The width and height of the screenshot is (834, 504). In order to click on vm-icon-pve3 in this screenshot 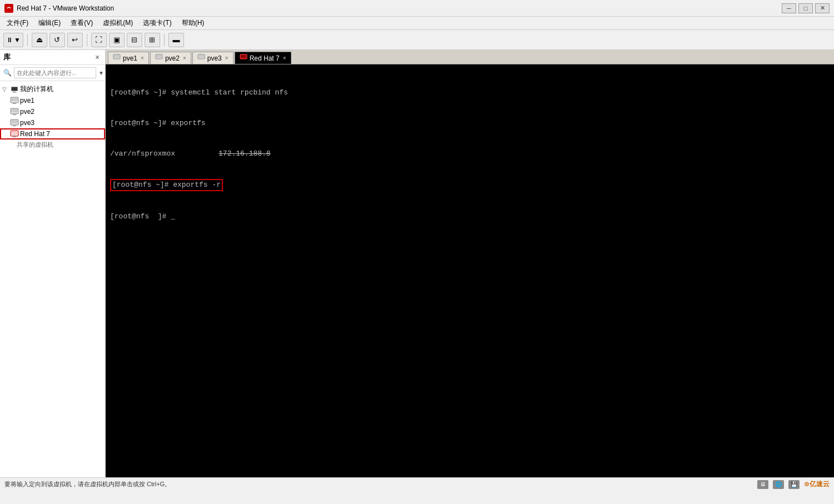, I will do `click(14, 123)`.